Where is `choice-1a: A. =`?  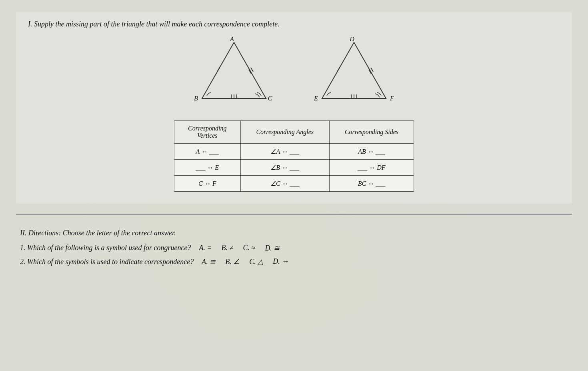 choice-1a: A. = is located at coordinates (205, 248).